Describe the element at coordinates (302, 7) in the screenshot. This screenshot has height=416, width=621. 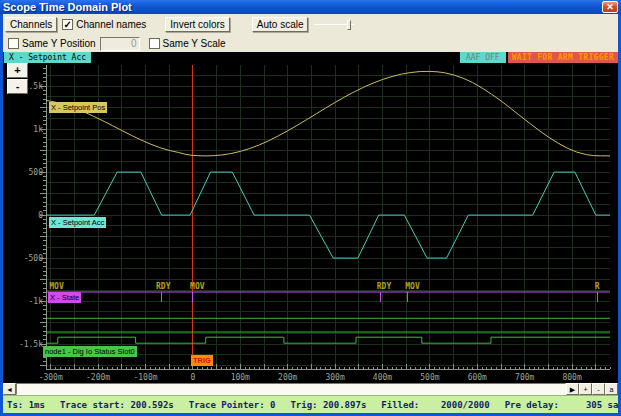
I see `window-title: Scope Time Domain Plot` at that location.